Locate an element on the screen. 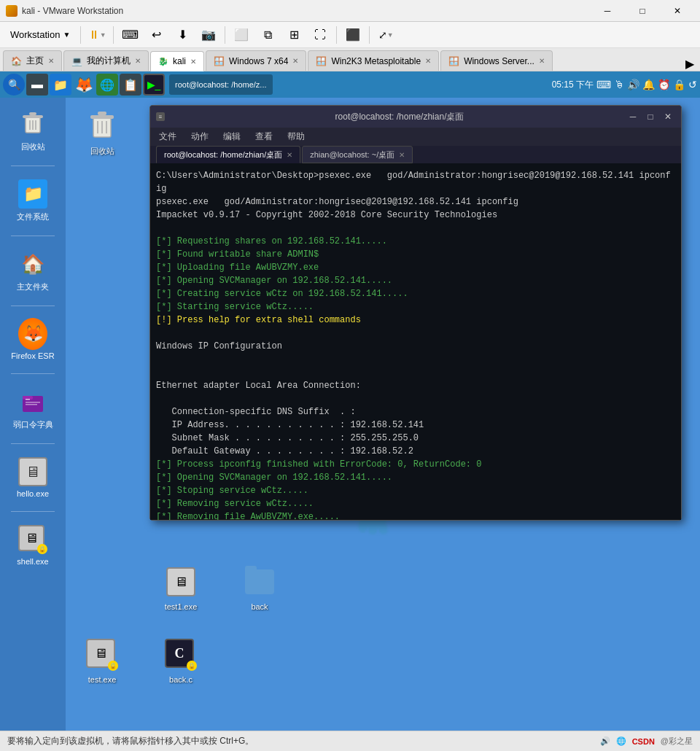 The image size is (700, 751). desktop-icon-test1-label: test1.exe is located at coordinates (181, 607).